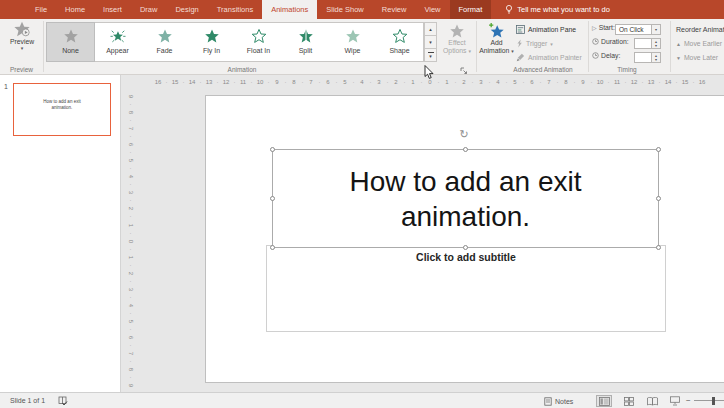 The width and height of the screenshot is (724, 408). What do you see at coordinates (457, 31) in the screenshot?
I see `effect-options-star-icon` at bounding box center [457, 31].